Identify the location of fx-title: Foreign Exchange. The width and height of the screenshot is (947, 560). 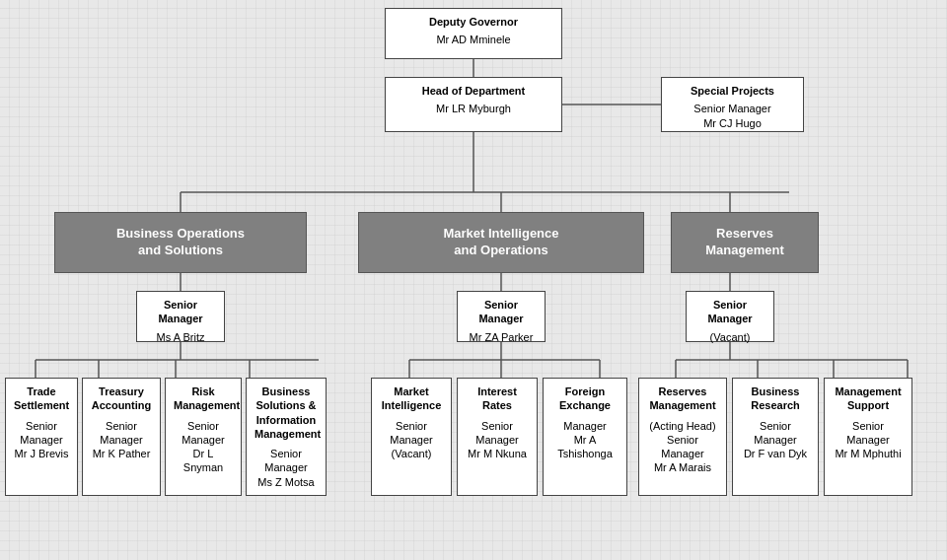
(585, 398).